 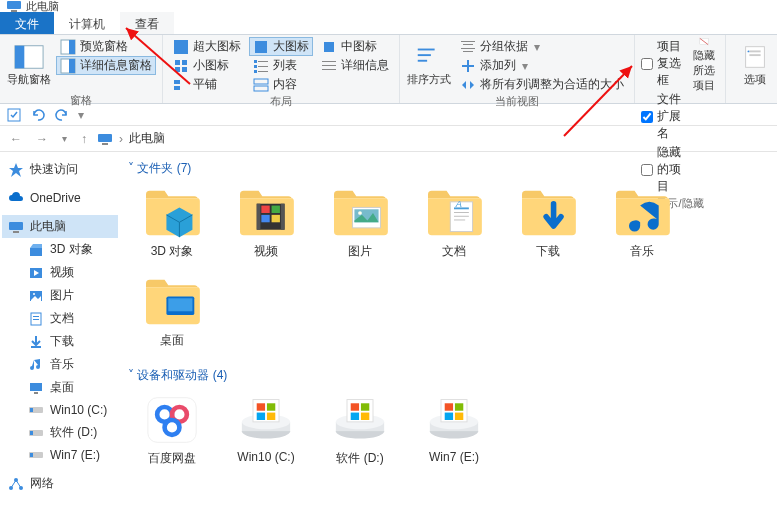 I want to click on preview-pane-icon, so click(x=68, y=47).